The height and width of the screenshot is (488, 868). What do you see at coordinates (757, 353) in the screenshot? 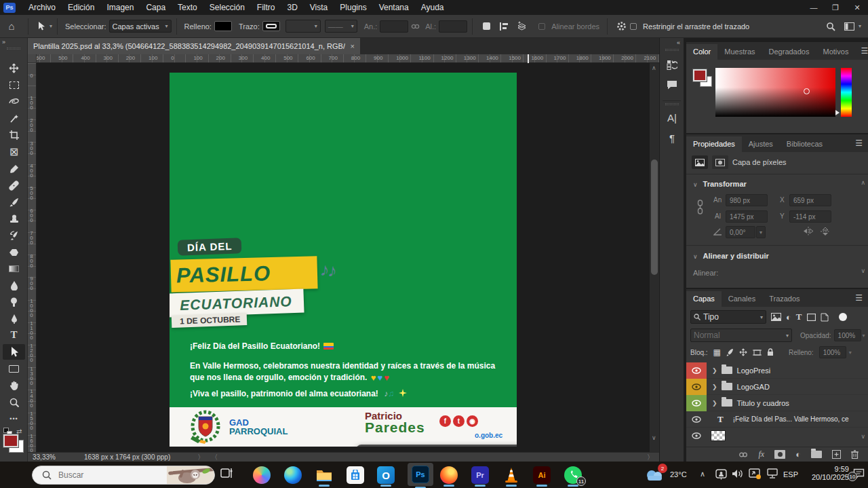
I see `lock-artboard-icon` at bounding box center [757, 353].